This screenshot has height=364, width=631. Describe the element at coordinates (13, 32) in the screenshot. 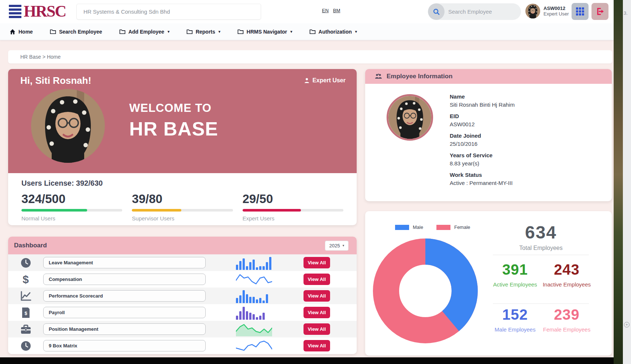

I see `home-icon` at that location.